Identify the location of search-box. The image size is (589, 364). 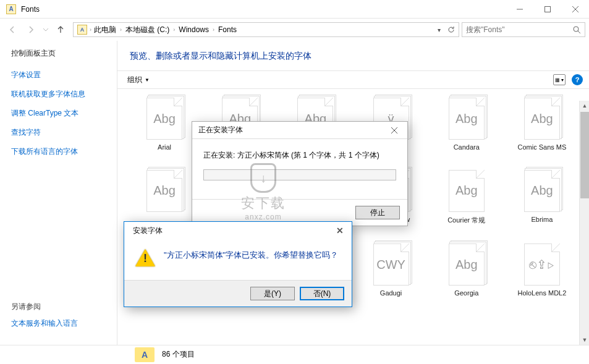
(523, 30).